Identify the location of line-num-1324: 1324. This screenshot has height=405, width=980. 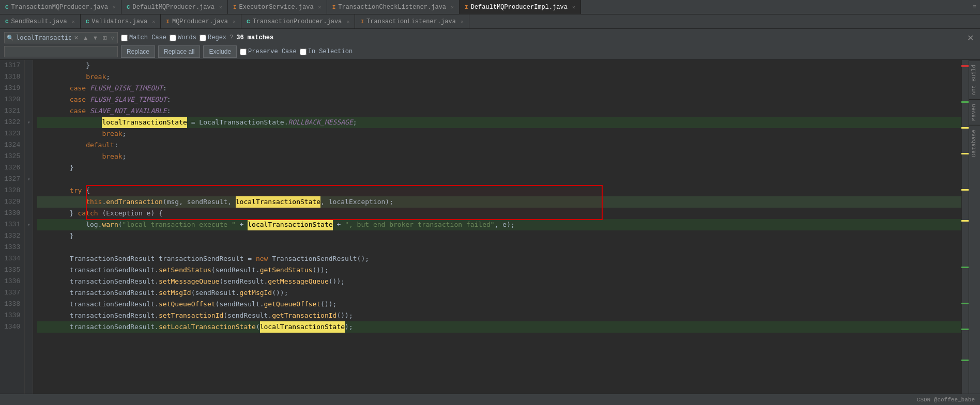
(12, 145).